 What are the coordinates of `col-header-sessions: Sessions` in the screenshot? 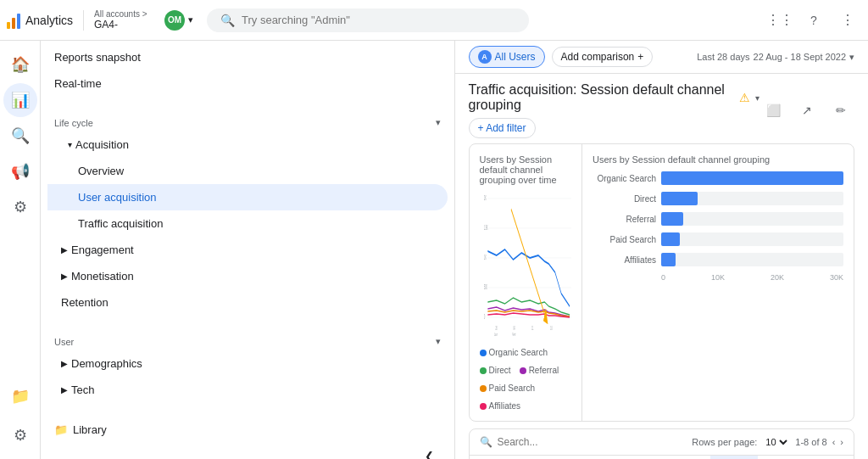 It's located at (687, 457).